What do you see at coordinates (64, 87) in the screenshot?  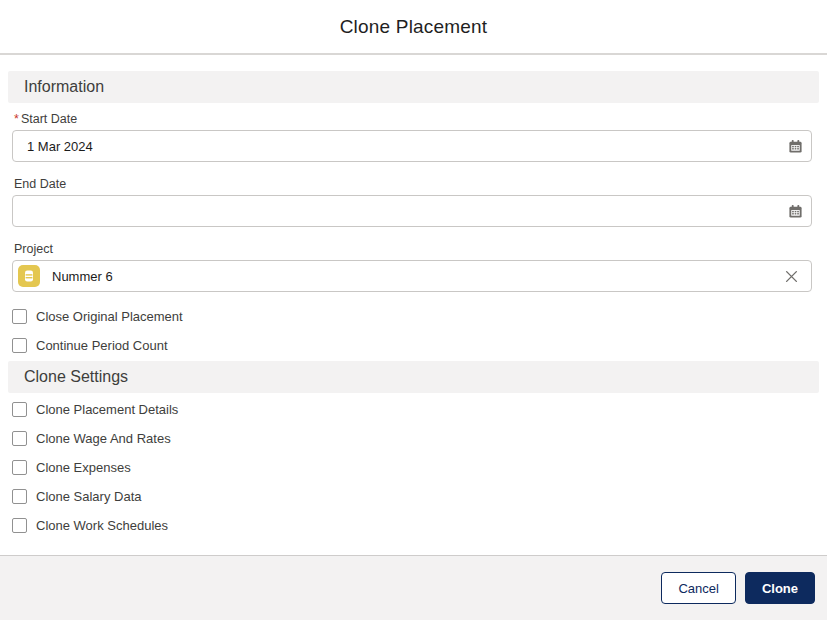 I see `section-header-information-label: Information` at bounding box center [64, 87].